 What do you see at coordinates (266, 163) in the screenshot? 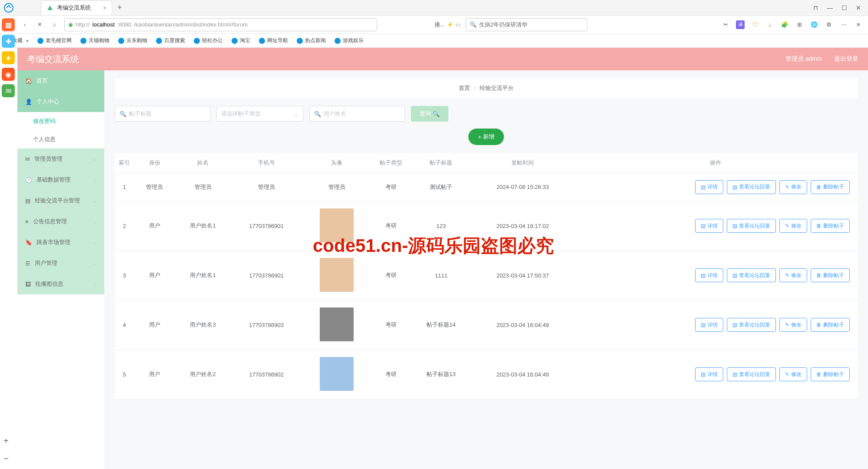
I see `table-header: 手机号` at bounding box center [266, 163].